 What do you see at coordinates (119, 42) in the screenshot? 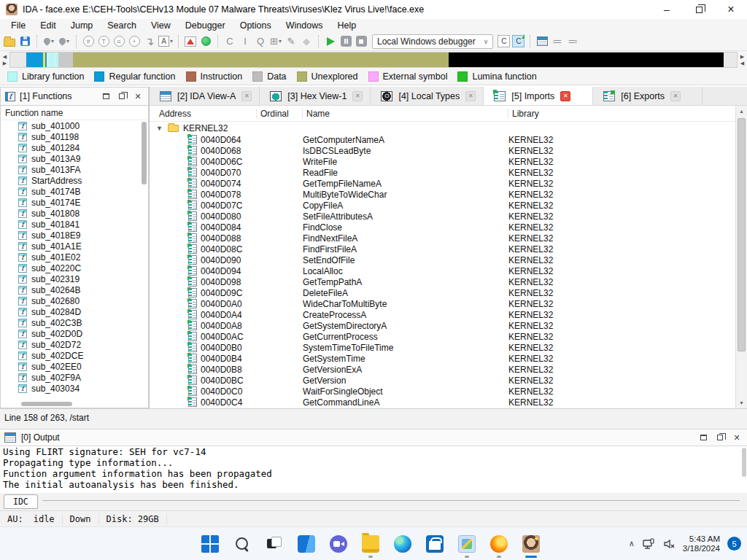
I see `enums-icon: ≡` at bounding box center [119, 42].